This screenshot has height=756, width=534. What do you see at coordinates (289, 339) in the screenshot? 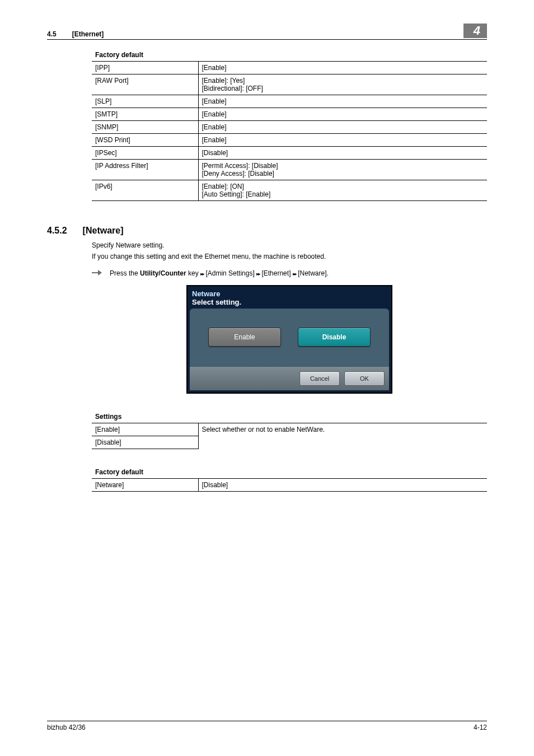
I see `device-screenshot: Netware Select setting. Enable Disable C…` at bounding box center [289, 339].